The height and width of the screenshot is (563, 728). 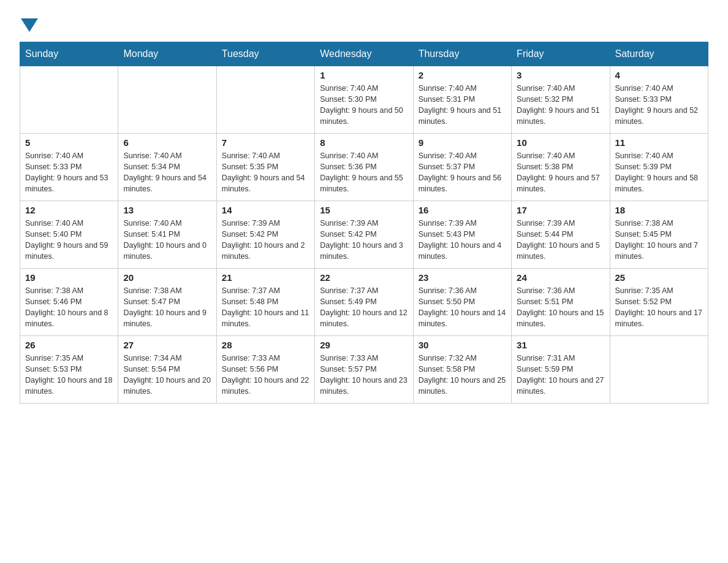 What do you see at coordinates (659, 142) in the screenshot?
I see `day-number: 11` at bounding box center [659, 142].